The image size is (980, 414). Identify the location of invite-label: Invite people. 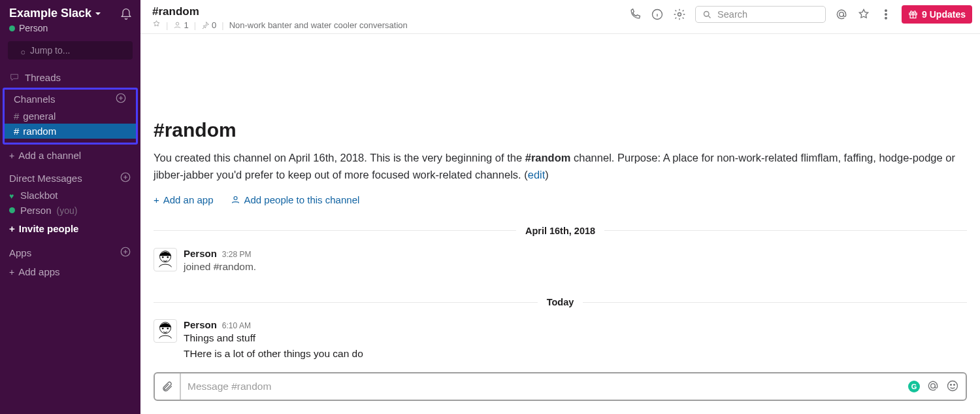
(49, 229).